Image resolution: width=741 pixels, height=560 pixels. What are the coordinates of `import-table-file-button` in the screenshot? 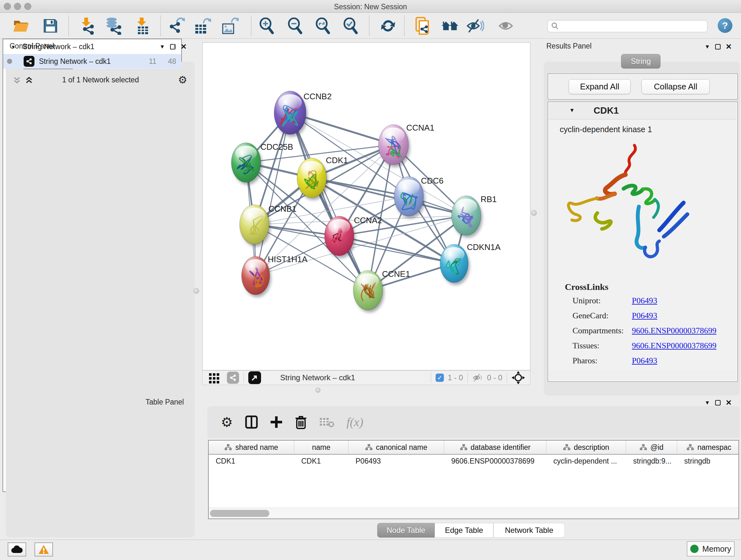 It's located at (143, 26).